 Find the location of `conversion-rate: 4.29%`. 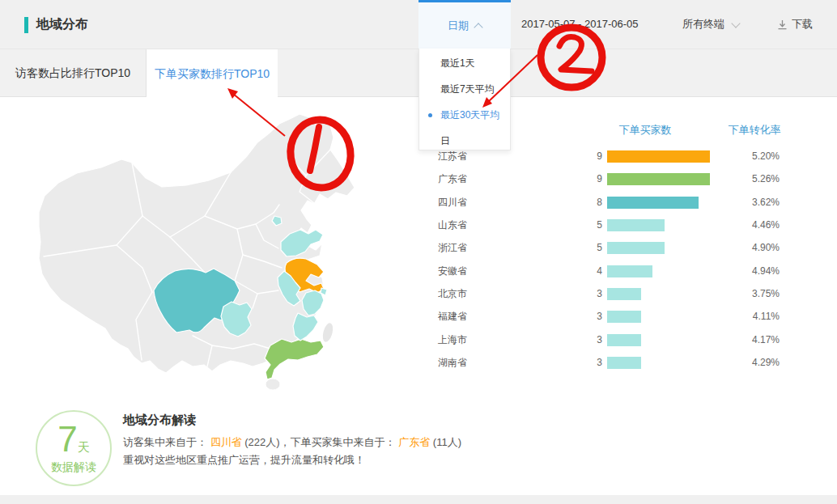

conversion-rate: 4.29% is located at coordinates (758, 362).